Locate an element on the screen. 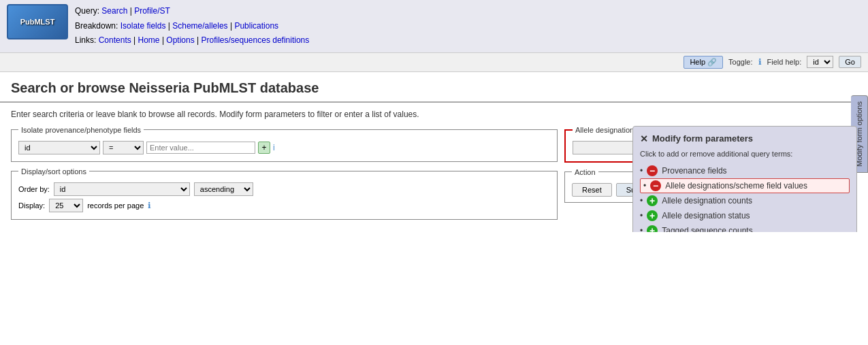 The width and height of the screenshot is (868, 345). isolate-info-icon: i is located at coordinates (274, 148).